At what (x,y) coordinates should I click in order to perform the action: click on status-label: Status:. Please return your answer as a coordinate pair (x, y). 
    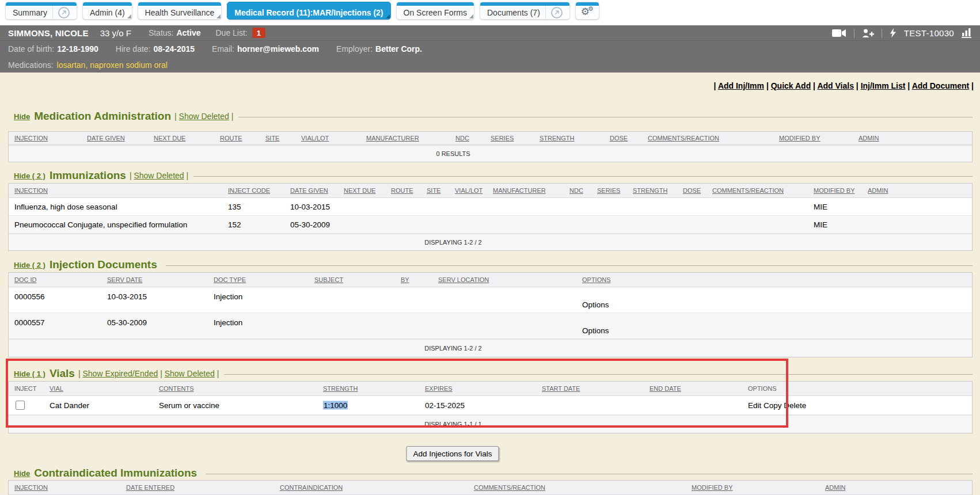
    Looking at the image, I should click on (161, 33).